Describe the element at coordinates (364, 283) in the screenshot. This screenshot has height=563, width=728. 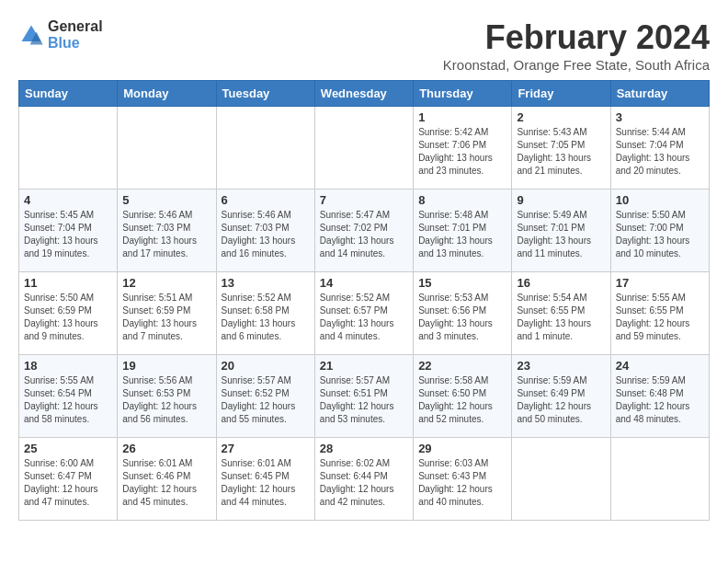
I see `date-number: 14` at that location.